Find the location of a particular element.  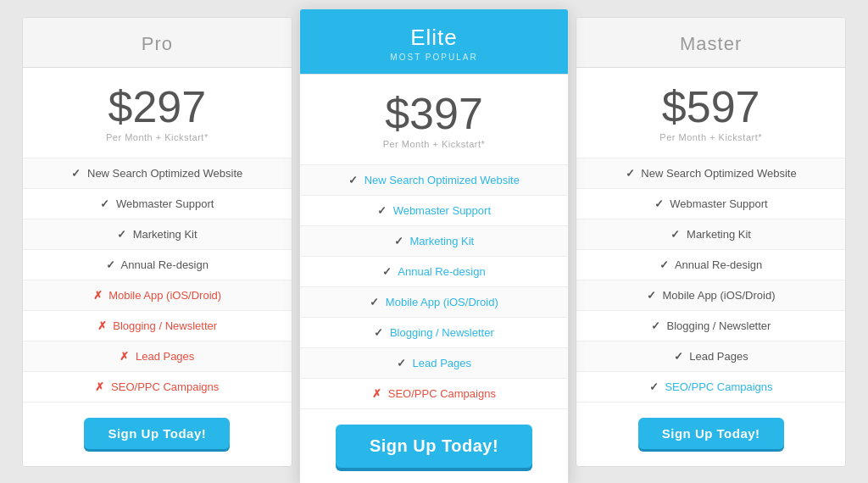

plan-header-master: Master is located at coordinates (710, 42).